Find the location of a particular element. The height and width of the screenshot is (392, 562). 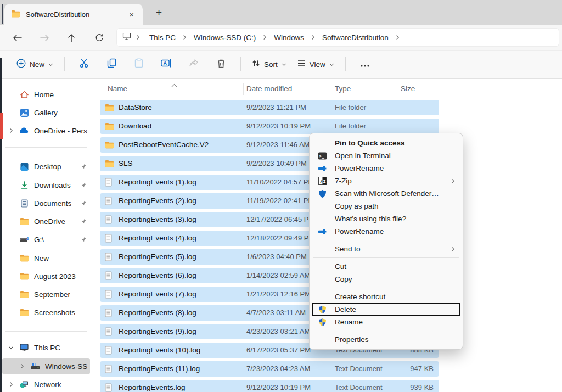

view-icon is located at coordinates (302, 64).